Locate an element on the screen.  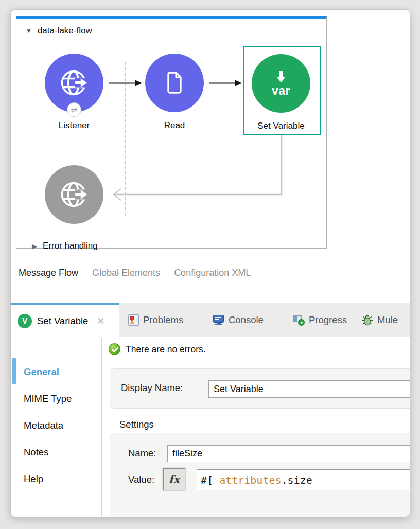
console-icon is located at coordinates (219, 320).